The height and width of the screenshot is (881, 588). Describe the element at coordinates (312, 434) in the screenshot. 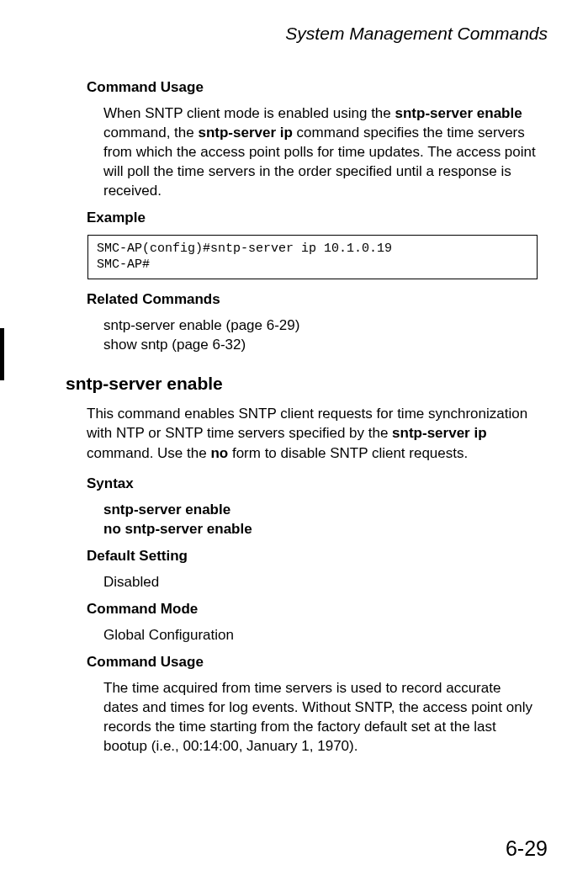

I see `command-description: This command enables SNTP client request…` at that location.